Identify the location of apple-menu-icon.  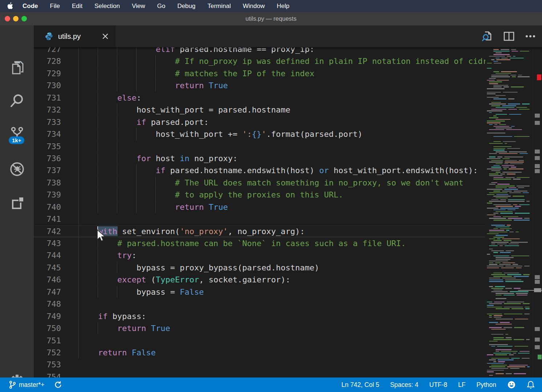
(10, 6).